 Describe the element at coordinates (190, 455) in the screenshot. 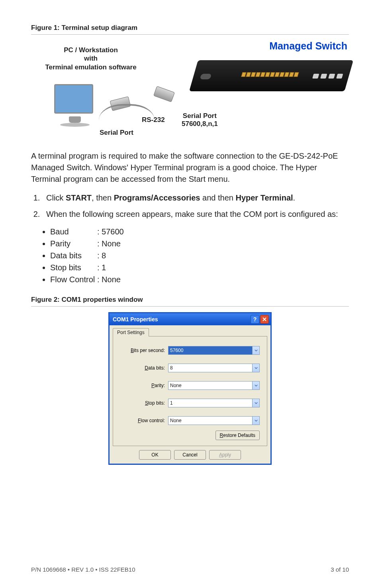

I see `cancel-button: Cancel` at that location.